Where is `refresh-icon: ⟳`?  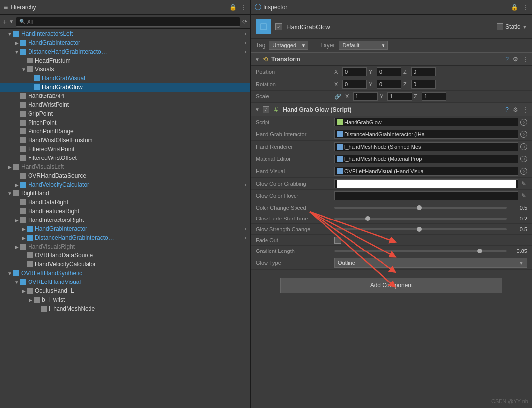 refresh-icon: ⟳ is located at coordinates (245, 22).